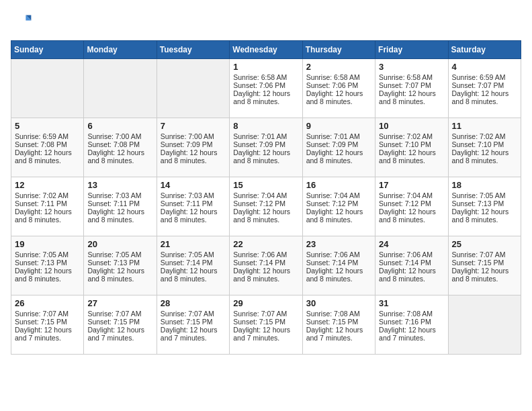 The image size is (532, 411). What do you see at coordinates (48, 207) in the screenshot?
I see `calendar-cell: 12 Sunrise: 7:02 AM Sunset: 7:11 PM Dayl…` at bounding box center [48, 207].